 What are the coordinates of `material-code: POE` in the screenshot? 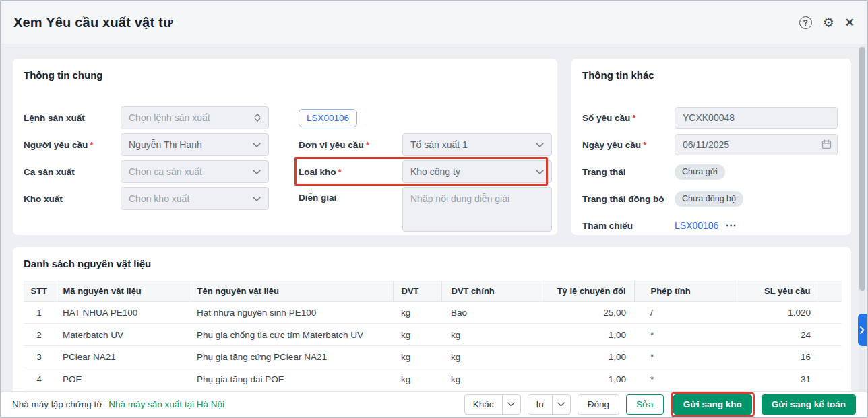 It's located at (121, 380).